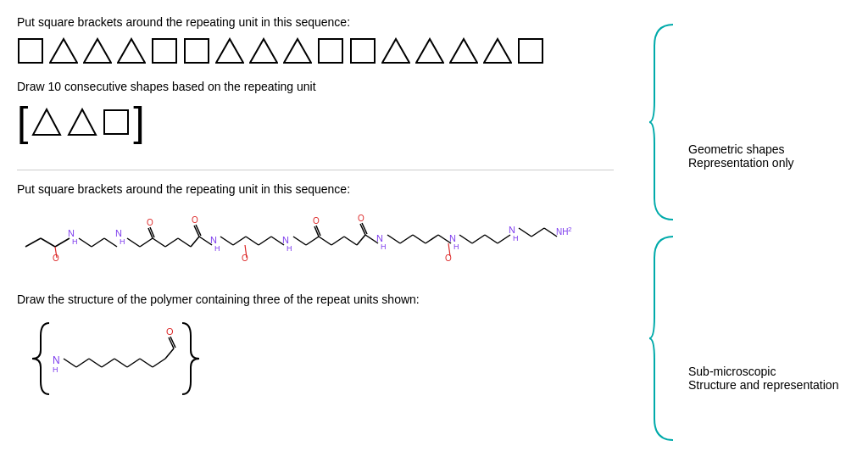 This screenshot has height=457, width=868. What do you see at coordinates (56, 360) in the screenshot?
I see `svg-text: N` at bounding box center [56, 360].